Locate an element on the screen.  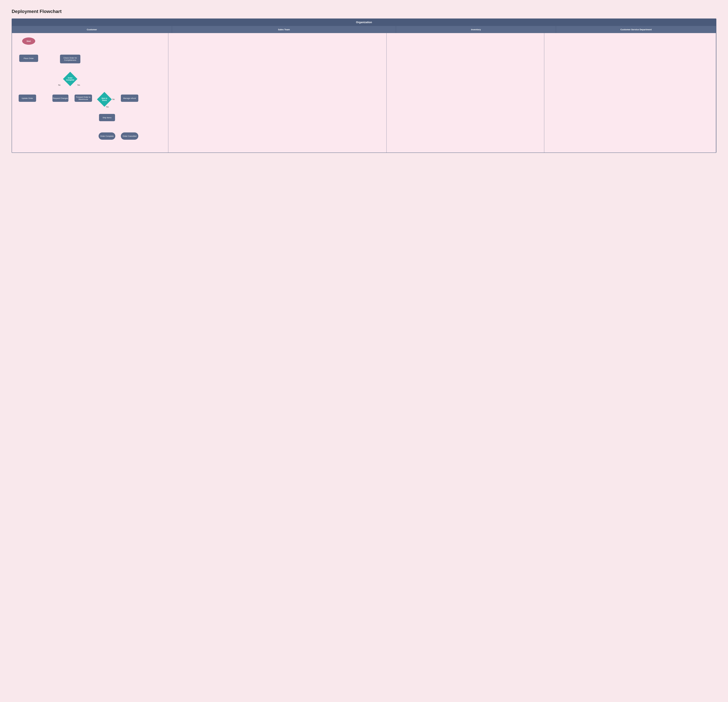
order-cancelled-label: Order Cancelled is located at coordinates (130, 136).